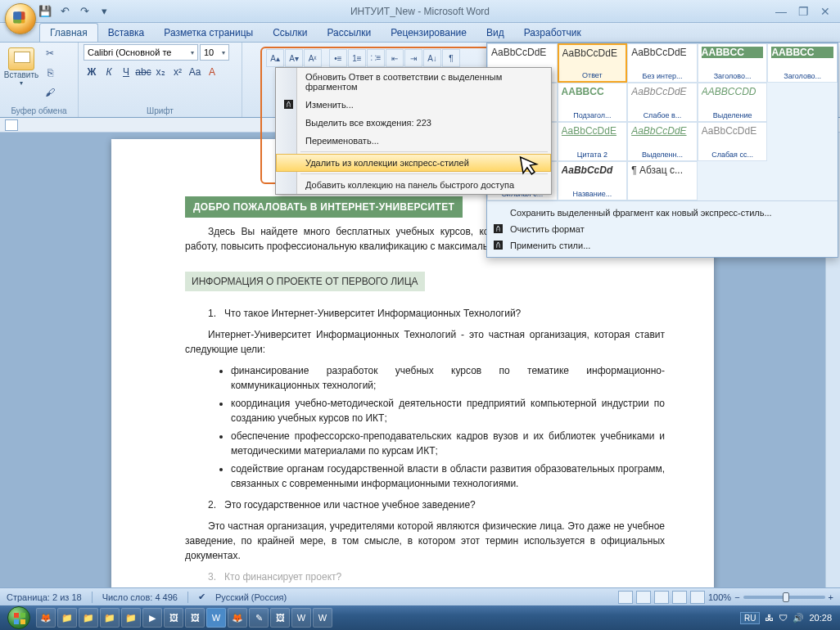 Image resolution: width=840 pixels, height=630 pixels. What do you see at coordinates (69, 33) in the screenshot?
I see `tab-home: Главная` at bounding box center [69, 33].